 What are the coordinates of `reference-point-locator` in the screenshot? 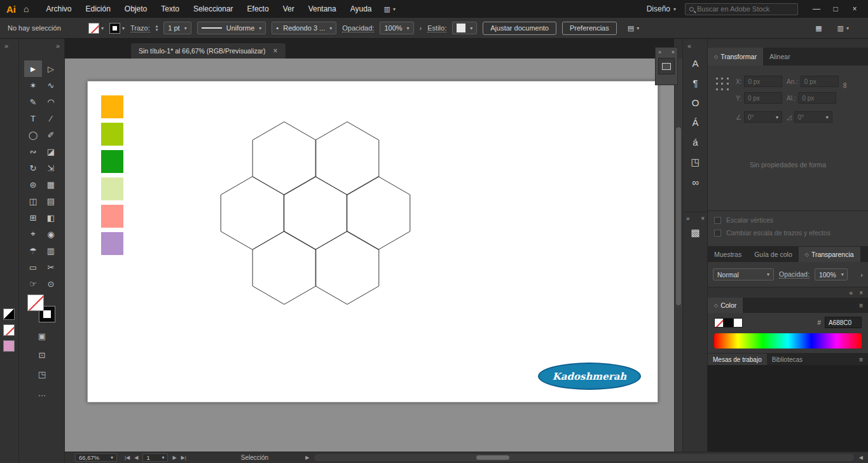 It's located at (722, 84).